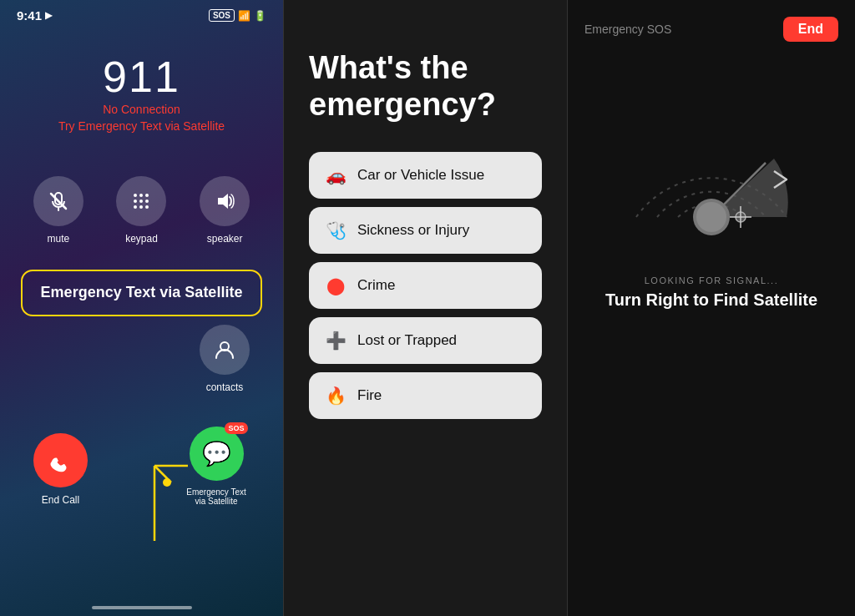 Image resolution: width=855 pixels, height=616 pixels. Describe the element at coordinates (217, 454) in the screenshot. I see `chat-icon: 💬` at that location.